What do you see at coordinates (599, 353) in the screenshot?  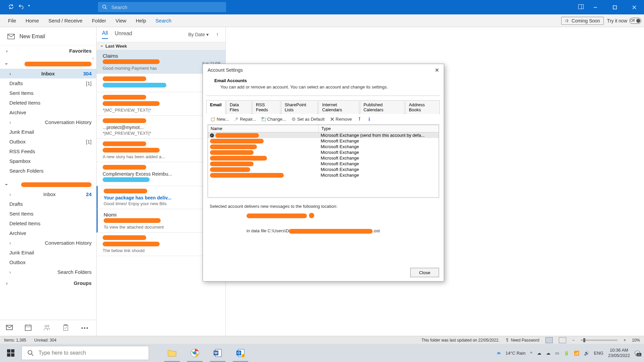 I see `tray-lang: ENG` at bounding box center [599, 353].